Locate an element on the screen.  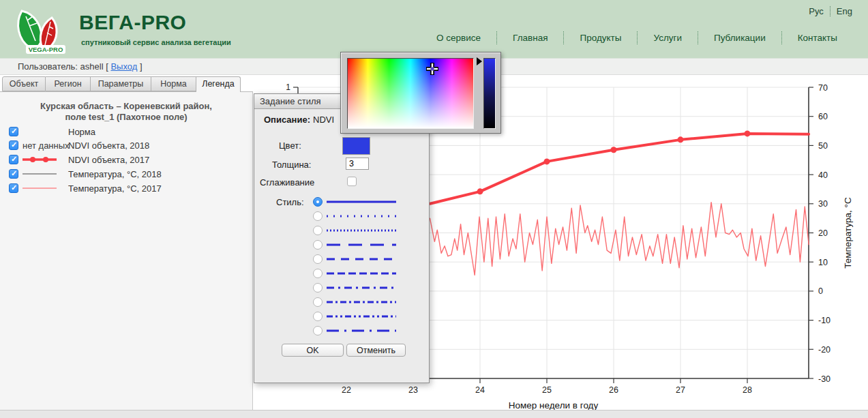
header: VEGA-PRO ВЕГА-PRO спутниковый сервис ана… is located at coordinates (434, 29).